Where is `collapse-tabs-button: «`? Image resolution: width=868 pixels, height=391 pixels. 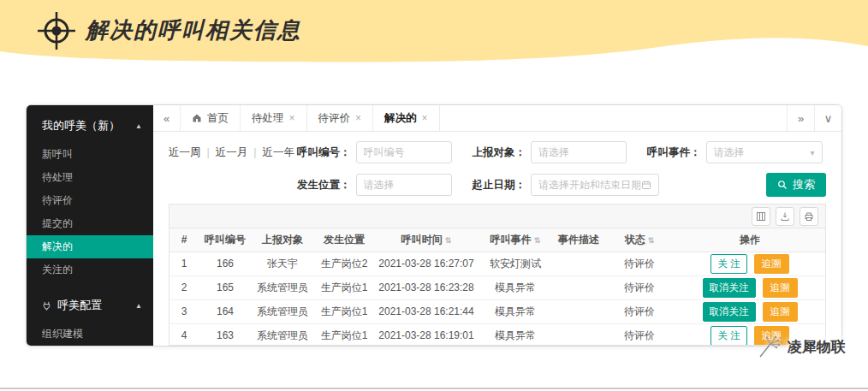
collapse-tabs-button: « is located at coordinates (167, 118).